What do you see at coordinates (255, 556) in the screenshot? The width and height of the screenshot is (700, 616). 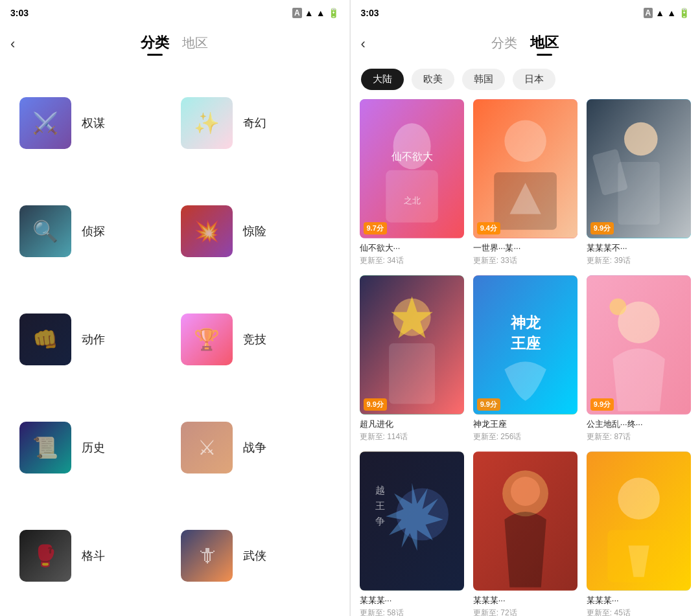 I see `category-item-wuxia: 🗡 武侠` at bounding box center [255, 556].